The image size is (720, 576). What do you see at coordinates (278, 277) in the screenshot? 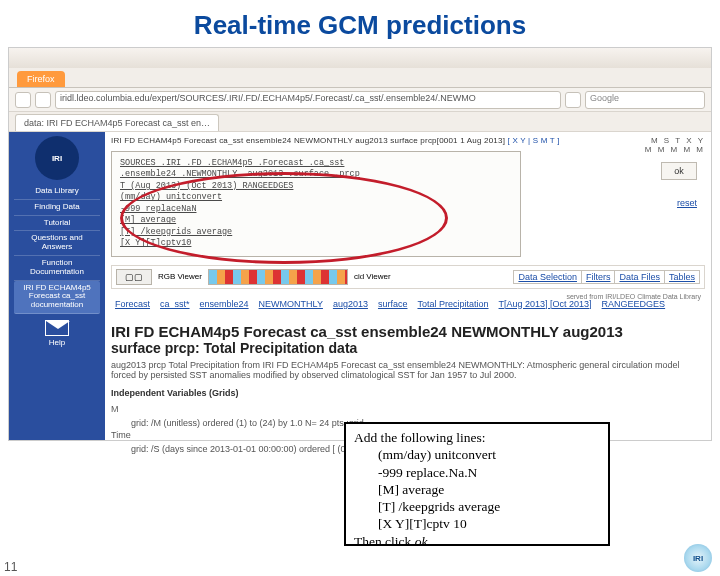
I see `viewer-thumbnail` at bounding box center [278, 277].